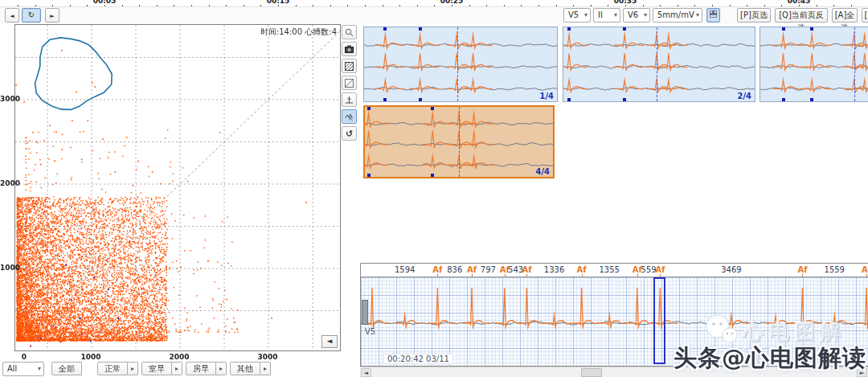  I want to click on filter-pvc-button: 室早▸, so click(162, 368).